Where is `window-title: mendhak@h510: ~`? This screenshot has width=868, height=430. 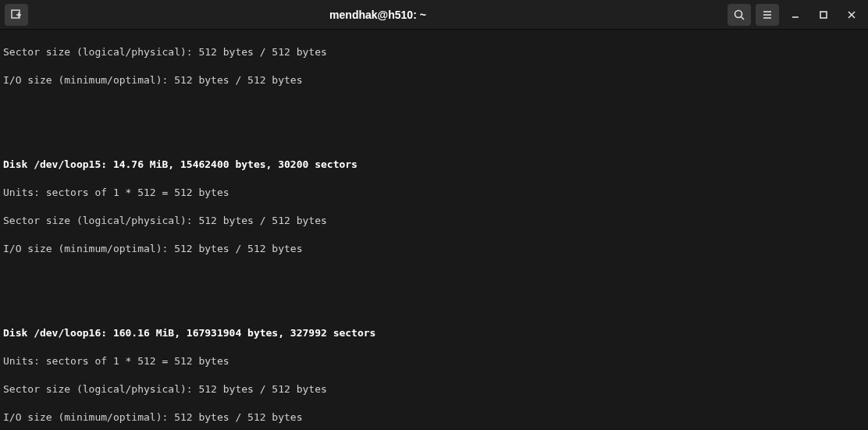 window-title: mendhak@h510: ~ is located at coordinates (378, 15).